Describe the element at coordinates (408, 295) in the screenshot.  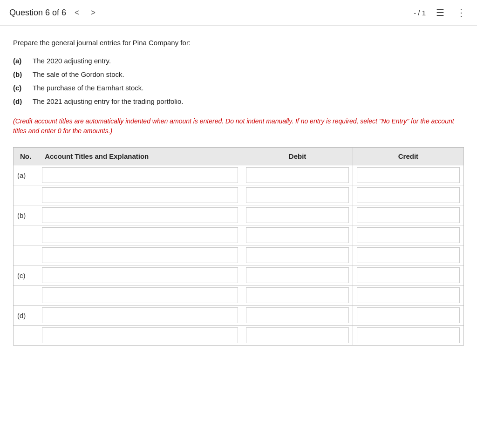
I see `row-c-2-credit-cell` at that location.